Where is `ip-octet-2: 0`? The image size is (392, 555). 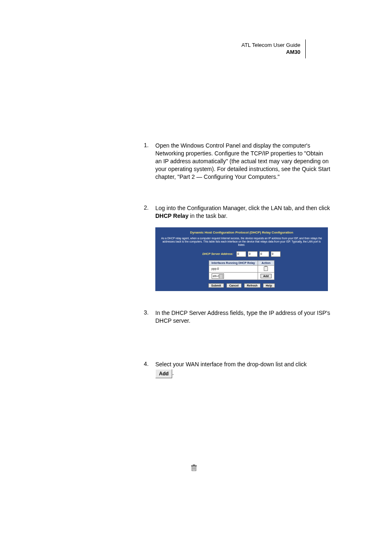
ip-octet-2: 0 is located at coordinates (253, 254).